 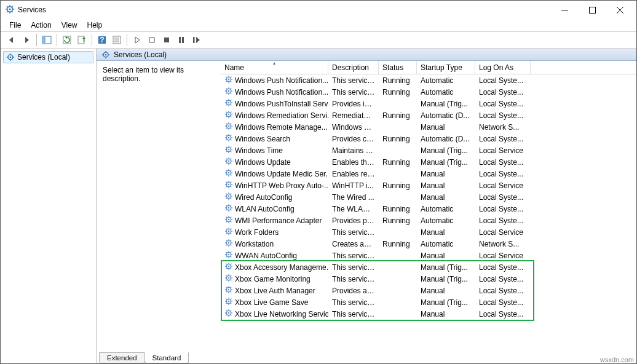 I want to click on restart-service-button, so click(x=196, y=40).